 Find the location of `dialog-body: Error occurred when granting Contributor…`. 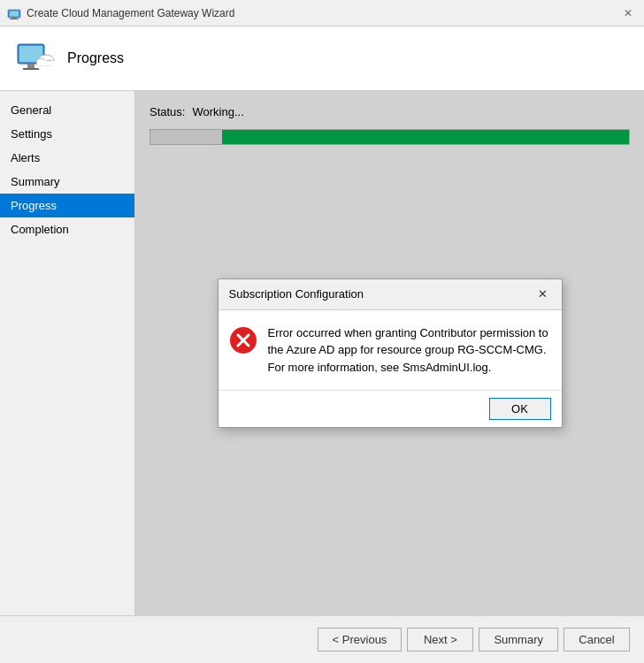

dialog-body: Error occurred when granting Contributor… is located at coordinates (390, 350).